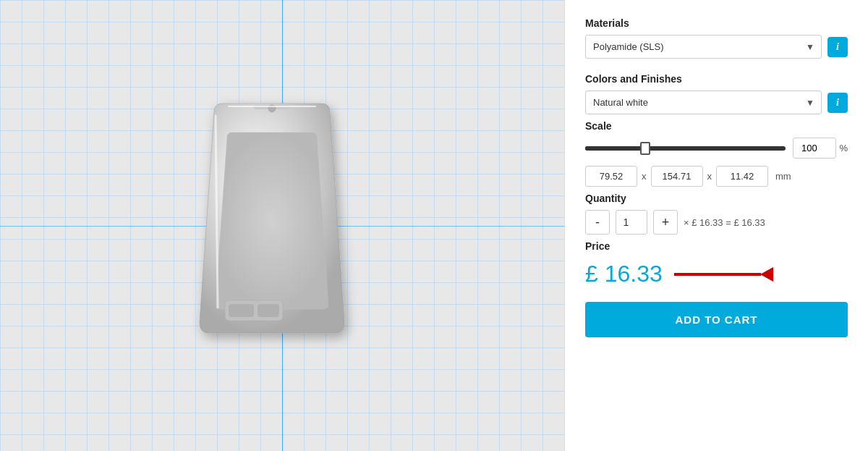 The width and height of the screenshot is (868, 451). What do you see at coordinates (665, 222) in the screenshot?
I see `quantity-increase-button: +` at bounding box center [665, 222].